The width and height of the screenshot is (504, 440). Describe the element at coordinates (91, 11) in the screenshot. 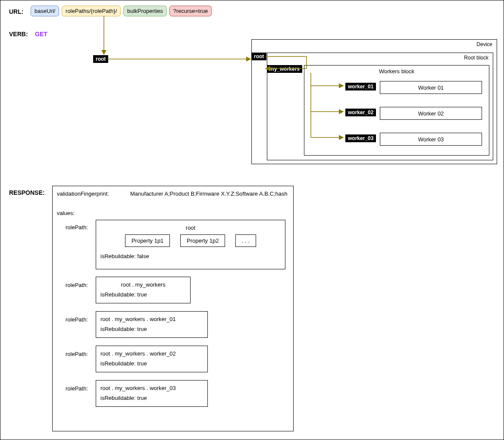

I see `url-part-rolepaths: rolePaths/{rolePath}/` at that location.